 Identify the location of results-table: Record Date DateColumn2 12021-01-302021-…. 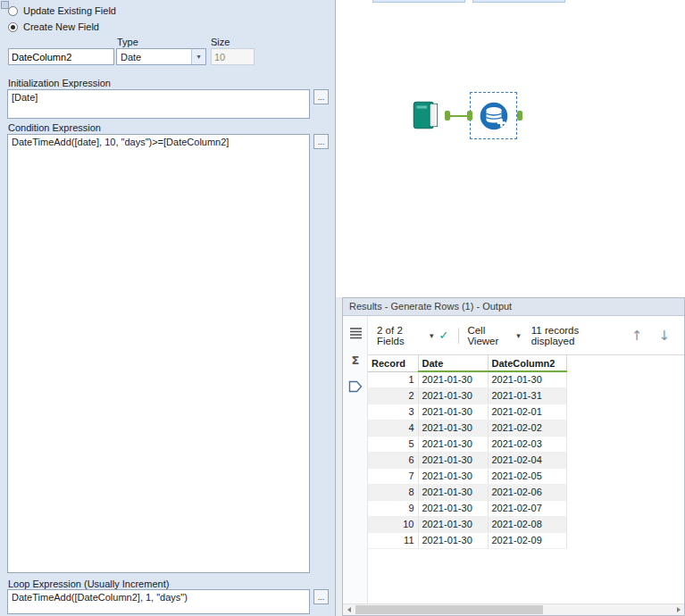
(468, 452).